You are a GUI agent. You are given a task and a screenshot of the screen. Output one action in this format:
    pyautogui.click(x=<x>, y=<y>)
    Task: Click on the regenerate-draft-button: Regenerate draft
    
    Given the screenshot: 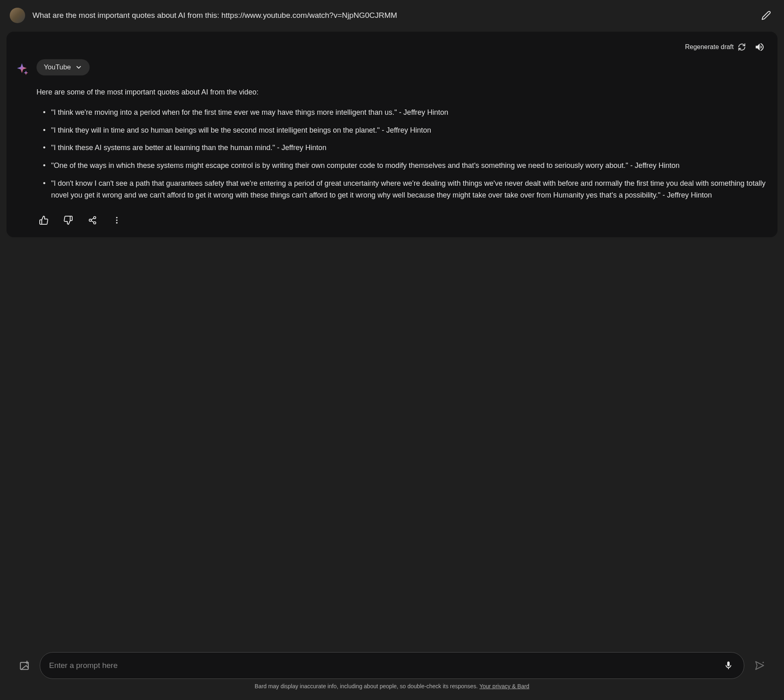 What is the action you would take?
    pyautogui.click(x=715, y=47)
    